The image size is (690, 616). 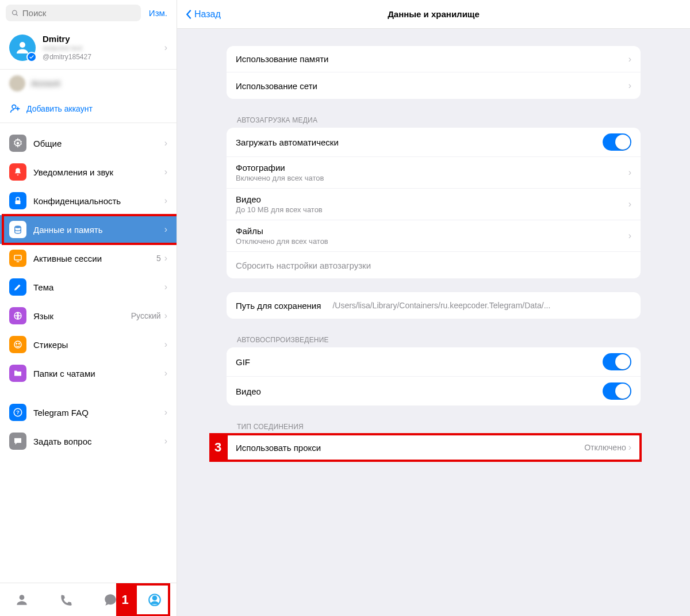 I want to click on files-row: Файлы Отключено для всех чатов ›, so click(x=434, y=236).